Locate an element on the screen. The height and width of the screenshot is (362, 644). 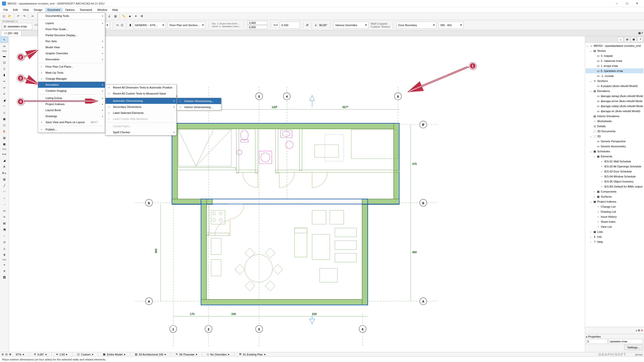
menu-item: Layers is located at coordinates (71, 23).